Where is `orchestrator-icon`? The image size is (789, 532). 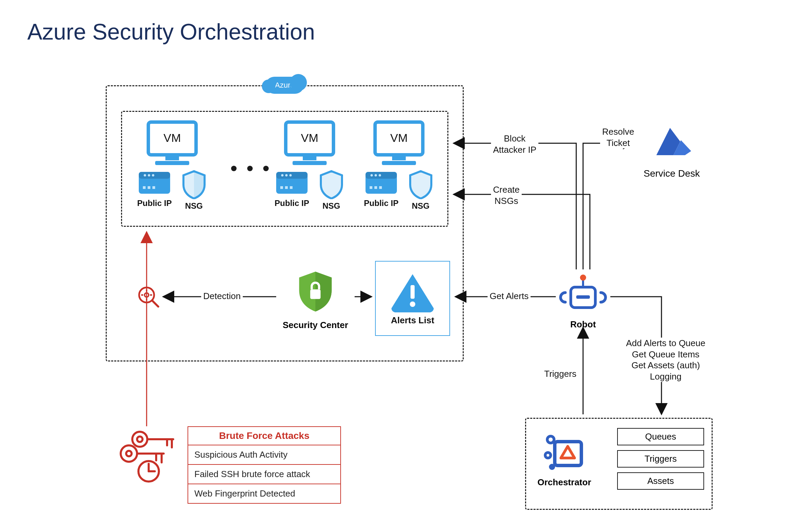 orchestrator-icon is located at coordinates (564, 452).